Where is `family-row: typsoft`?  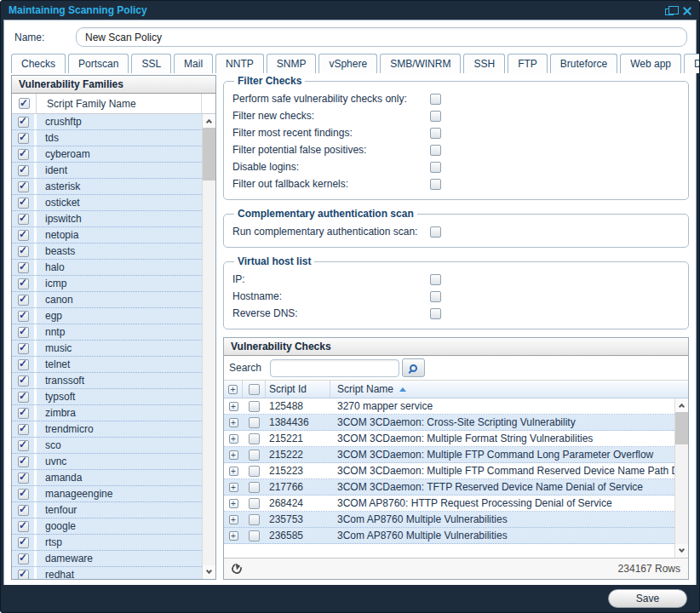
family-row: typsoft is located at coordinates (107, 397).